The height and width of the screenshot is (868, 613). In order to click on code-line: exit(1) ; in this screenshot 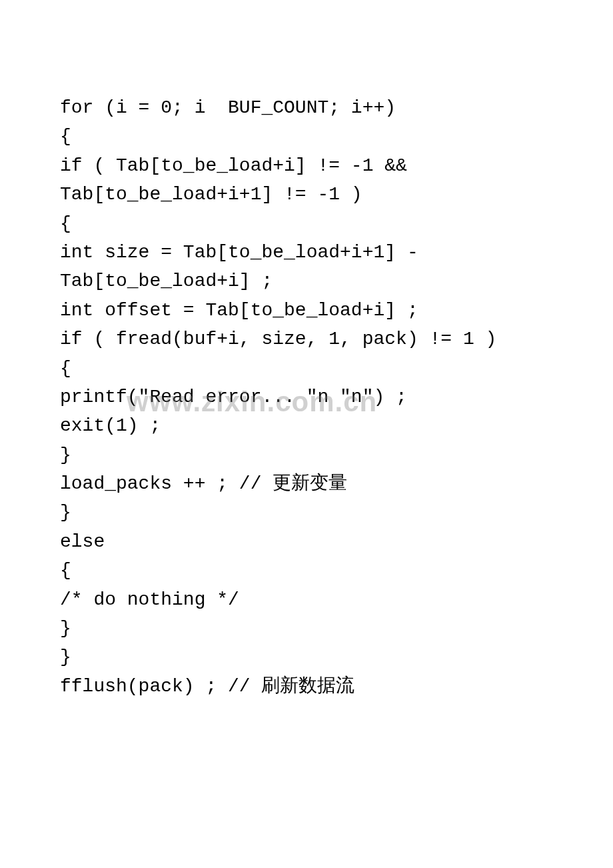, I will do `click(306, 425)`.